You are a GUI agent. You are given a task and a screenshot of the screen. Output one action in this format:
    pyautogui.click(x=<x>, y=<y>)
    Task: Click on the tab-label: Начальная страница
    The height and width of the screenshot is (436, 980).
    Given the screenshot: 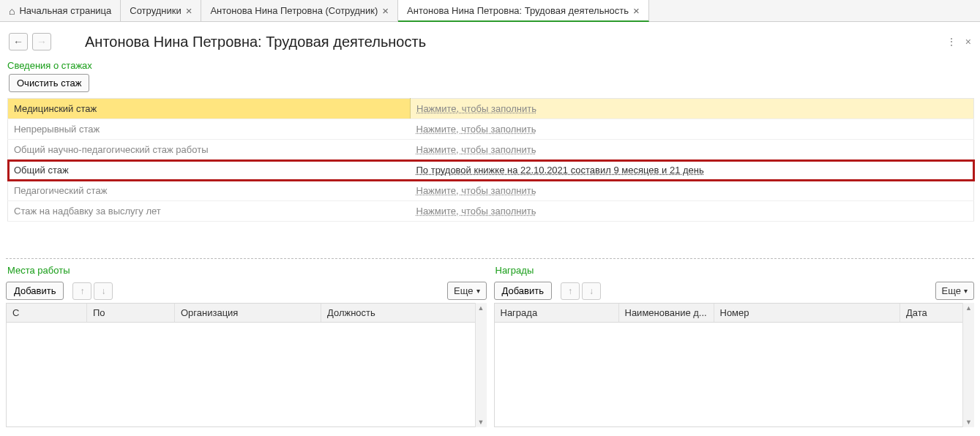 What is the action you would take?
    pyautogui.click(x=65, y=10)
    